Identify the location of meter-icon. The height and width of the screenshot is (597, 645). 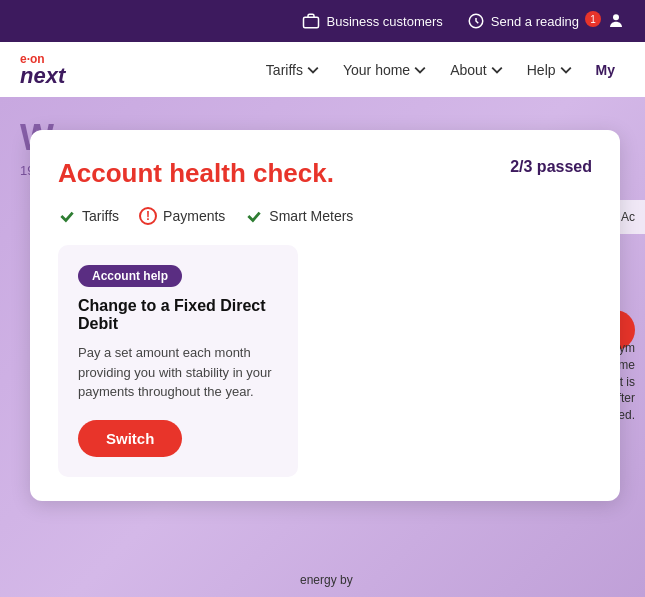
(476, 21).